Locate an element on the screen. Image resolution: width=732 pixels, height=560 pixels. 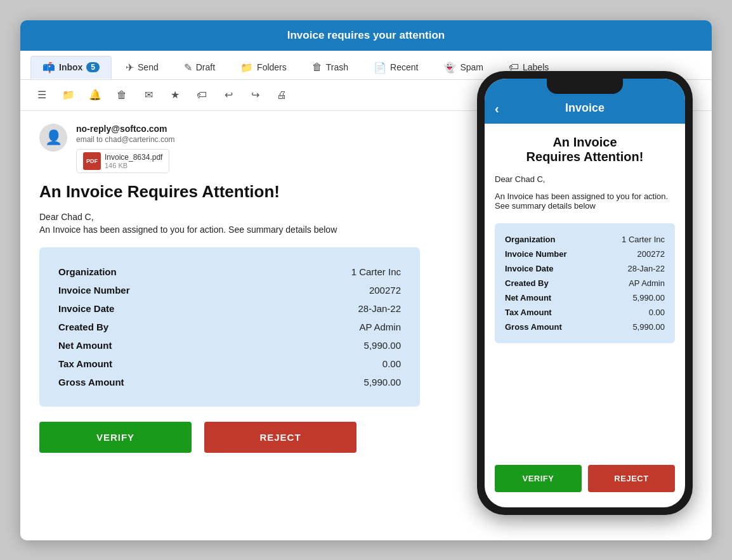
attachment-name: Invoice_8634.pdf is located at coordinates (133, 157).